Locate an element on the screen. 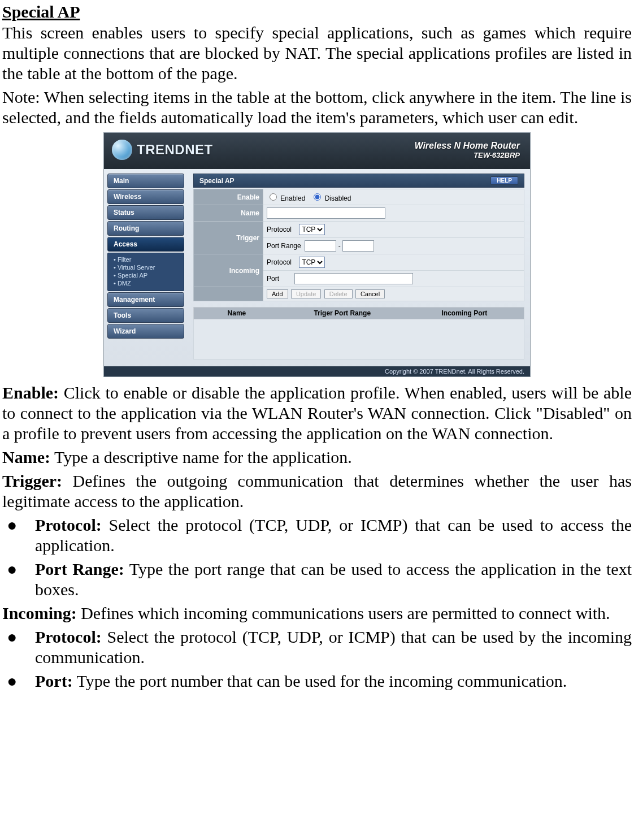 The width and height of the screenshot is (634, 840). trigger-port-to is located at coordinates (358, 246).